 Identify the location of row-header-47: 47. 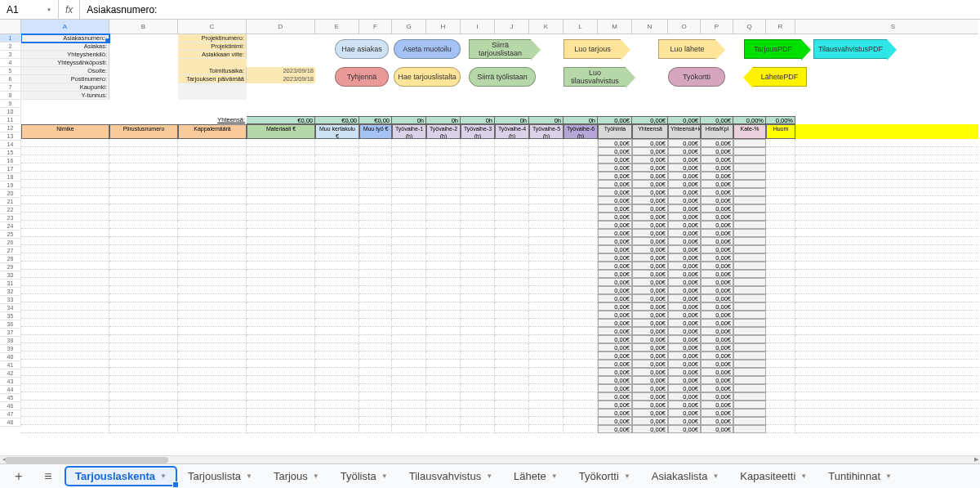
(11, 414).